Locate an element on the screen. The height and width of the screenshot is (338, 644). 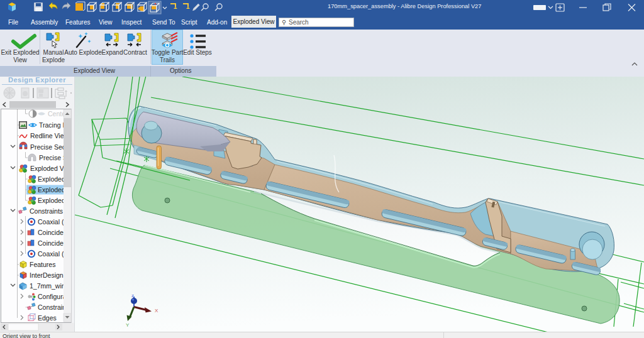
svg-text: Precise S is located at coordinates (53, 158).